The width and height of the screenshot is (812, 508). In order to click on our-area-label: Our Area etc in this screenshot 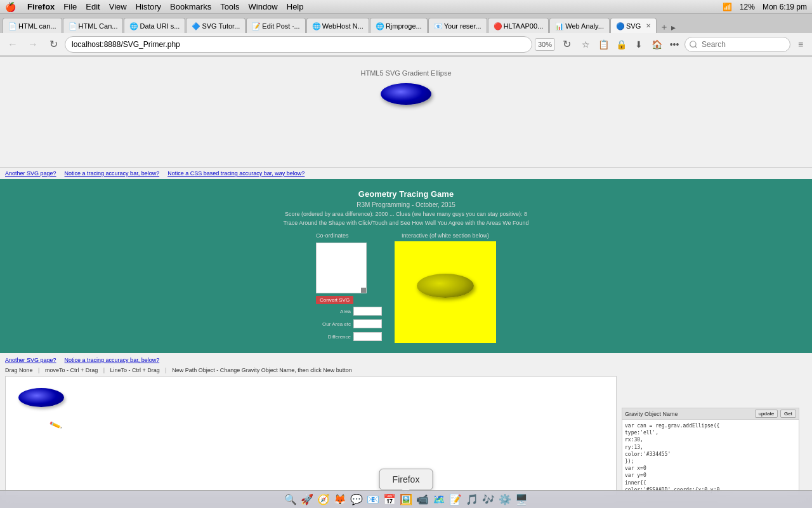, I will do `click(334, 324)`.